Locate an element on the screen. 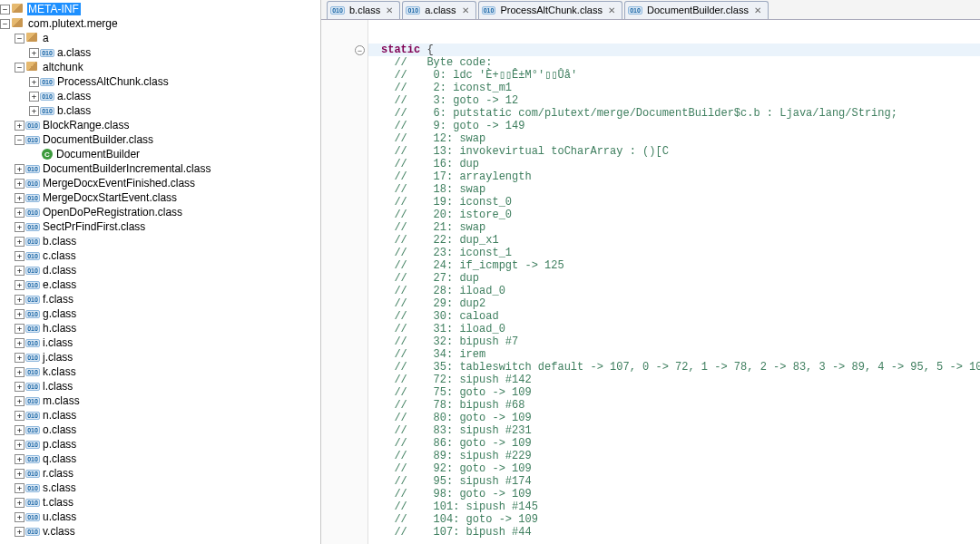 This screenshot has width=980, height=544. tree-item-class: +m.class is located at coordinates (160, 401).